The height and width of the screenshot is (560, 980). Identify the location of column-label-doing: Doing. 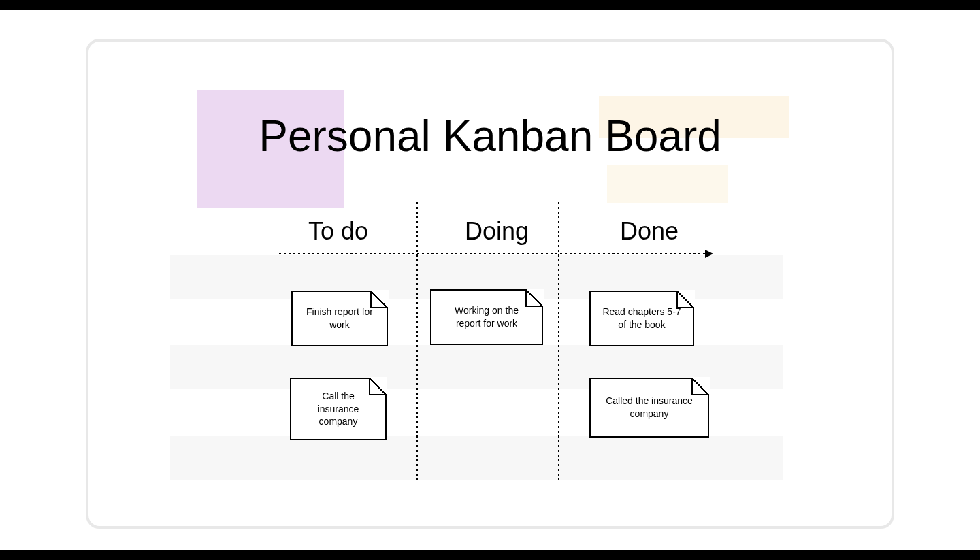
(497, 231).